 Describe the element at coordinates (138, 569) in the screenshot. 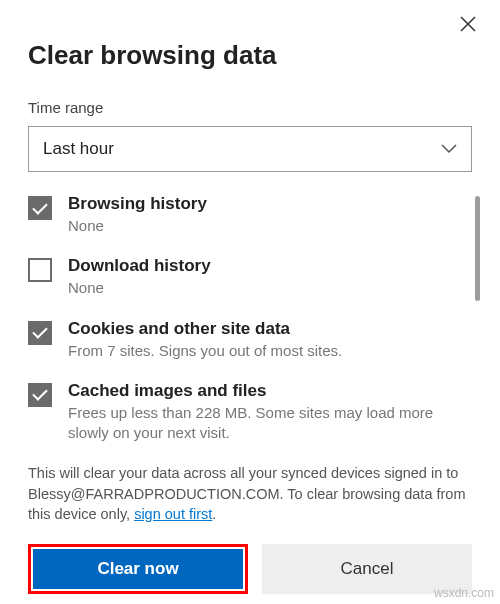

I see `clear-now-button: Clear now` at that location.